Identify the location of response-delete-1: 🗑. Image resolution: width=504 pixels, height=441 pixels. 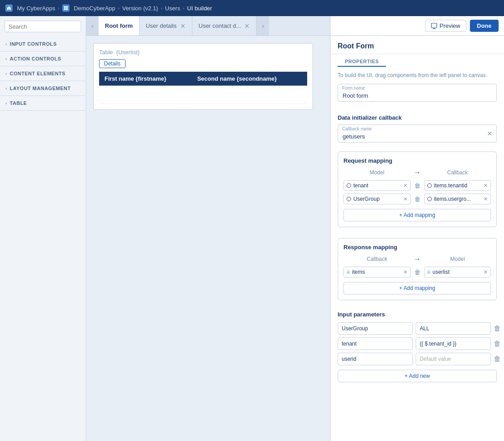
(417, 272).